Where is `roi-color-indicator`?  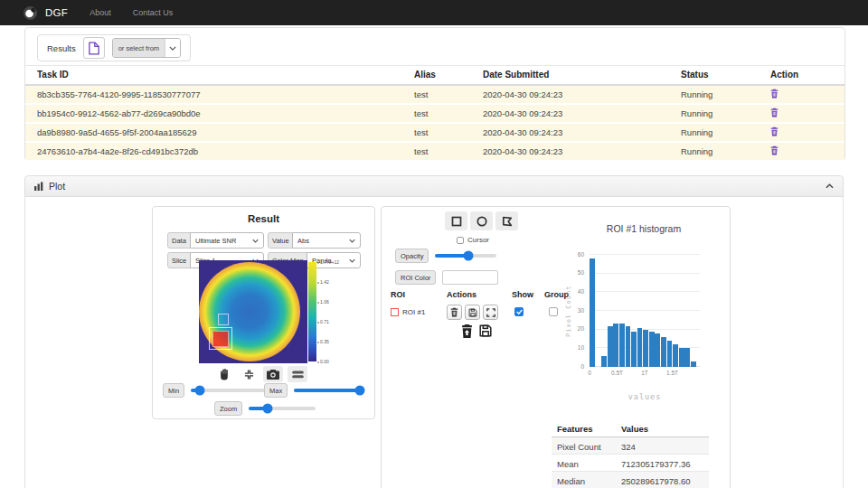 roi-color-indicator is located at coordinates (394, 313).